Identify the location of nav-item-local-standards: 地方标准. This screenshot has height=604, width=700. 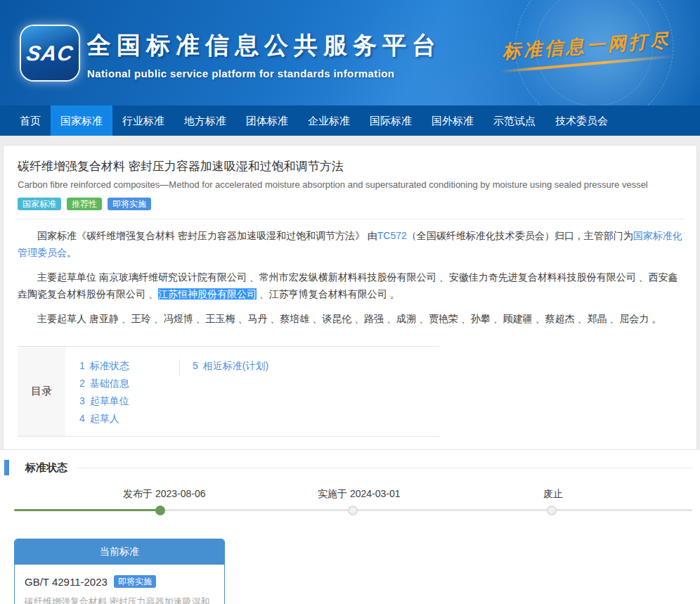
(205, 121).